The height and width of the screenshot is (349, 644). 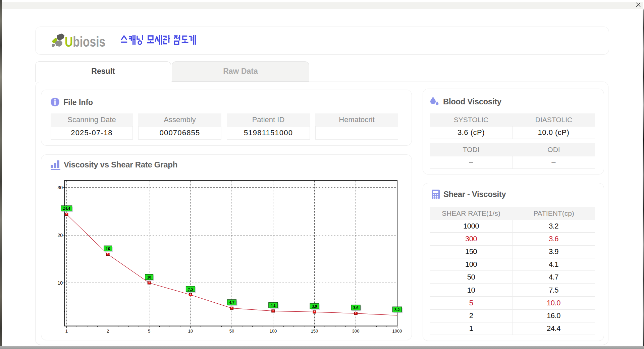 I want to click on svg-text: 24.4, so click(x=66, y=208).